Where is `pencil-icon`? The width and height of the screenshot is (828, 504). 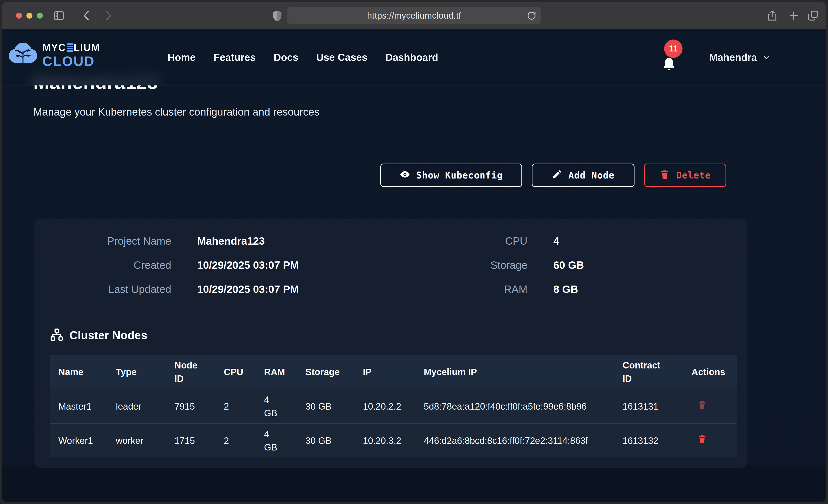
pencil-icon is located at coordinates (557, 175).